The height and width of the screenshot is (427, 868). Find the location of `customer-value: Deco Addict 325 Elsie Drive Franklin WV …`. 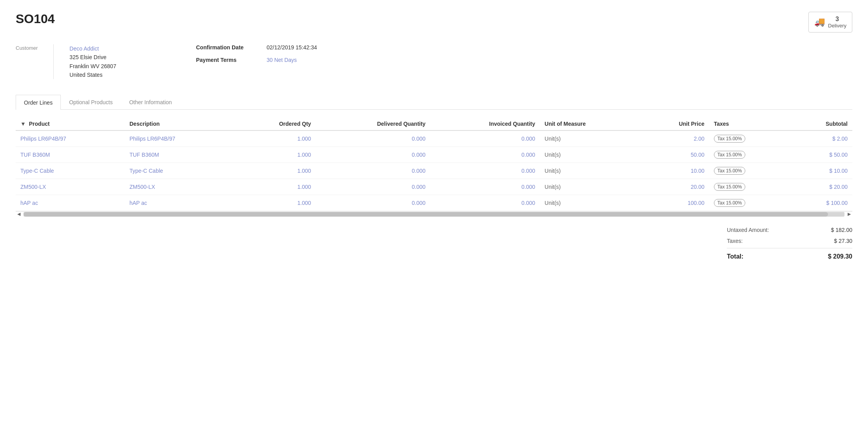

customer-value: Deco Addict 325 Elsie Drive Franklin WV … is located at coordinates (93, 62).